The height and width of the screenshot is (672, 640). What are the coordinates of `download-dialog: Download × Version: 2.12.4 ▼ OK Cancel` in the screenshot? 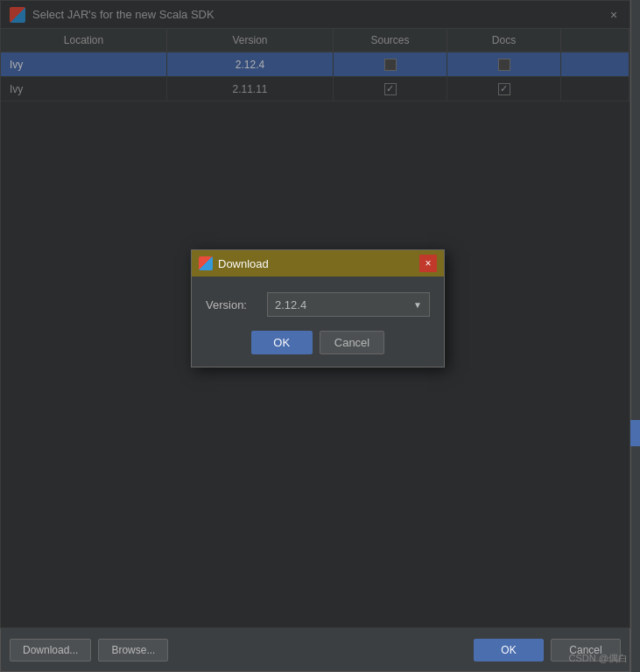 It's located at (318, 308).